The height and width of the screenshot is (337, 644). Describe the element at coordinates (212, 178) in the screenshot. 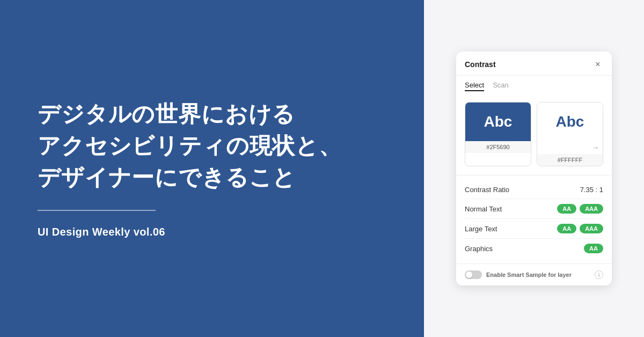

I see `title-line-3: デザイナーにできること` at that location.